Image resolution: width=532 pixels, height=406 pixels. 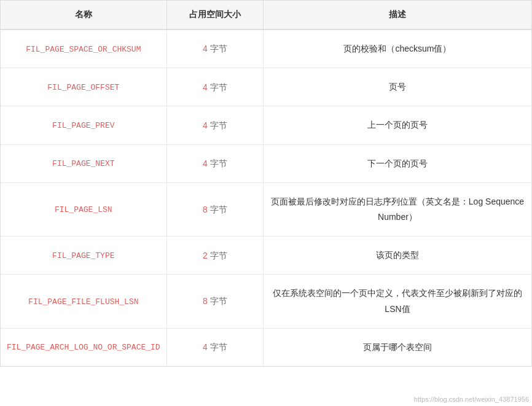 What do you see at coordinates (397, 347) in the screenshot?
I see `field-desc-cell: 页属于哪个表空间` at bounding box center [397, 347].